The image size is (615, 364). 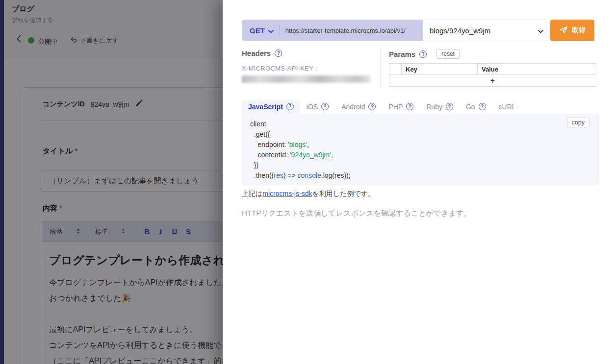 I want to click on tab-curl: cURL, so click(x=507, y=107).